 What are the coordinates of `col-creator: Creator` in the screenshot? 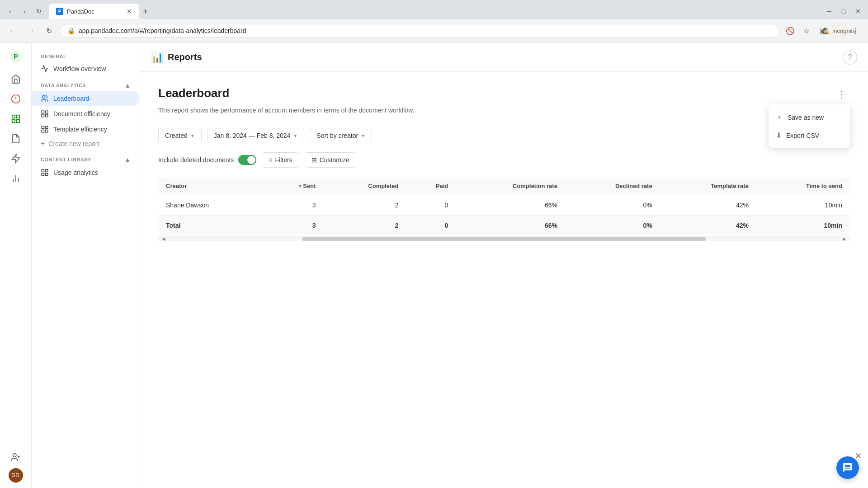 It's located at (212, 186).